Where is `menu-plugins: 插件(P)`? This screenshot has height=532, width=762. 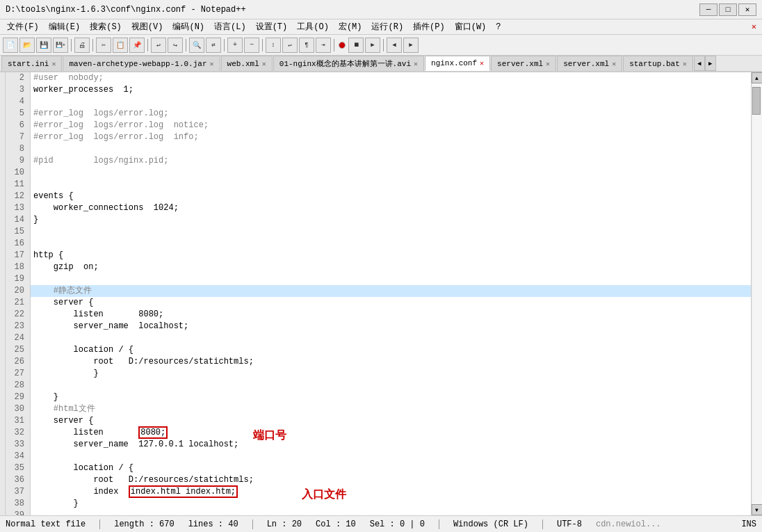
menu-plugins: 插件(P) is located at coordinates (429, 26).